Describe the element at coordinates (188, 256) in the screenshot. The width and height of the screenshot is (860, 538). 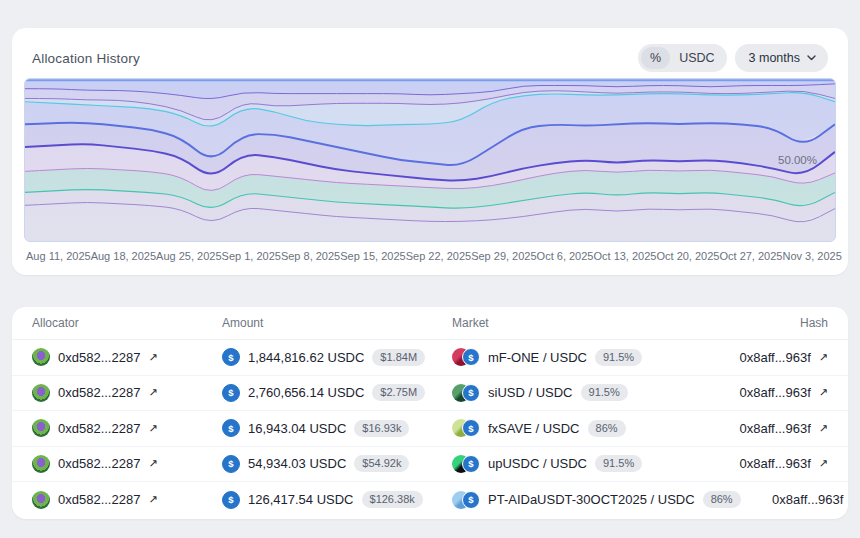
I see `axis-tick-label: Aug 25, 2025` at that location.